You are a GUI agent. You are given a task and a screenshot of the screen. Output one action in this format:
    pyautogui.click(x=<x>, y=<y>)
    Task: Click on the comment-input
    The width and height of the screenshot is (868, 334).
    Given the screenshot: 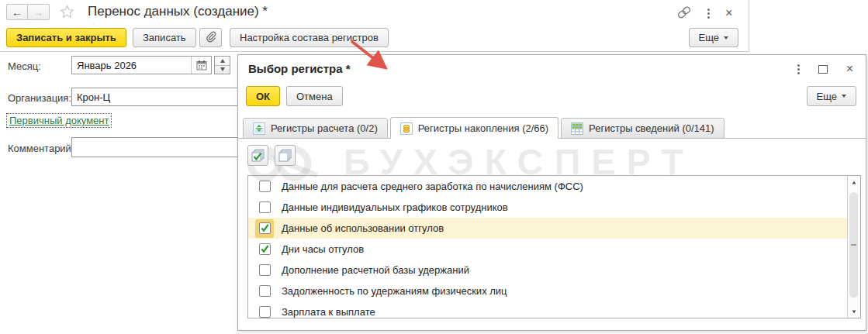 What is the action you would take?
    pyautogui.click(x=168, y=147)
    